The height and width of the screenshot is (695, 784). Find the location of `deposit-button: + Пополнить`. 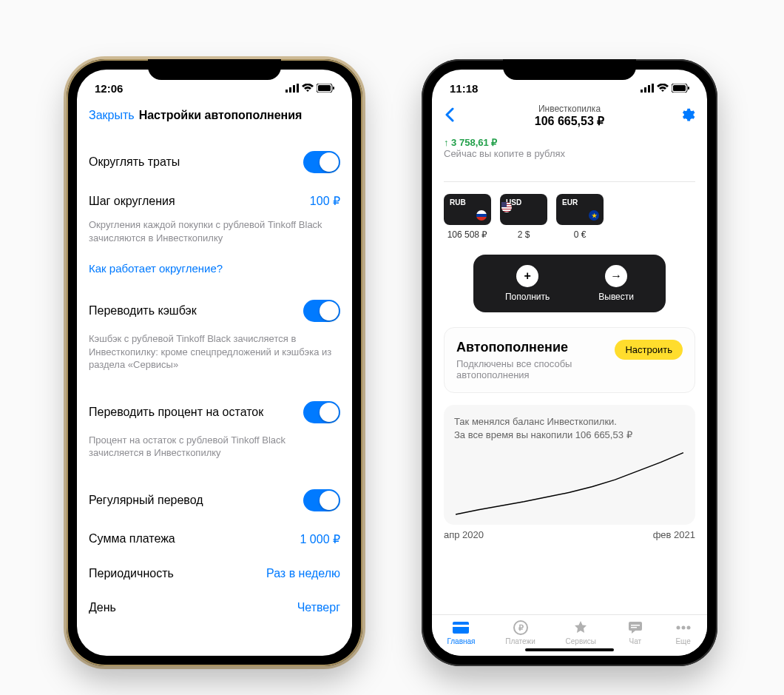

deposit-button: + Пополнить is located at coordinates (527, 283).